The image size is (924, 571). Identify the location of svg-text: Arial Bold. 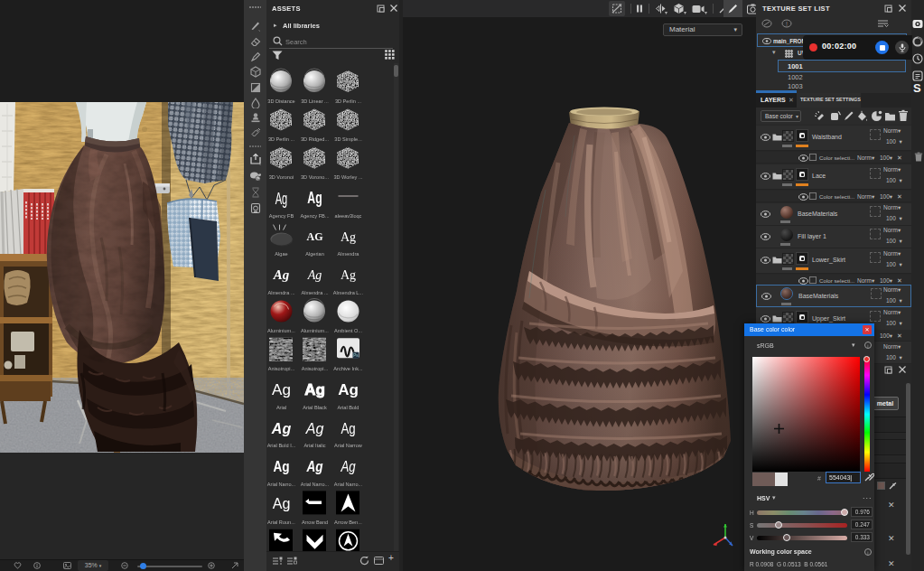
(349, 407).